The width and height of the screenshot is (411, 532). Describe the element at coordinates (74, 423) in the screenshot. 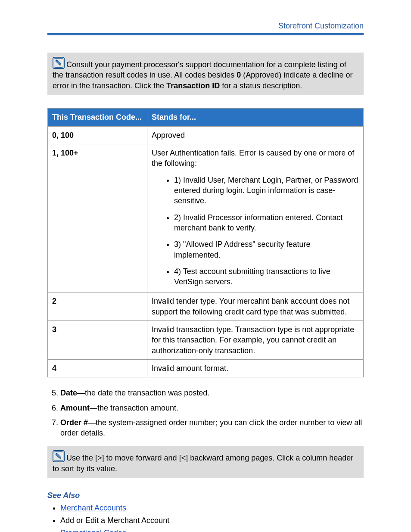

I see `definition-term: Order #` at that location.